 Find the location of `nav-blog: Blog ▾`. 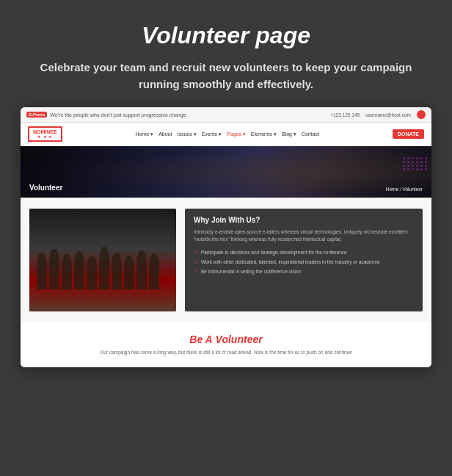

nav-blog: Blog ▾ is located at coordinates (289, 134).